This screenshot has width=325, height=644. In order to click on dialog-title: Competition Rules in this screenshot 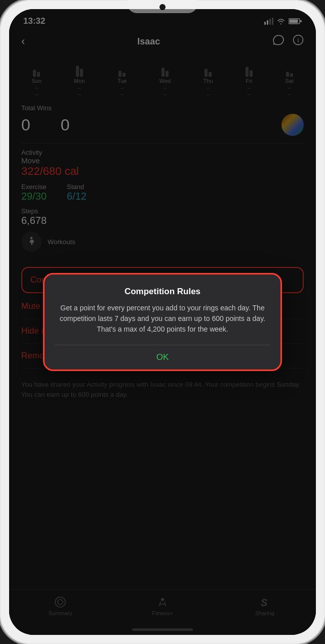, I will do `click(163, 292)`.